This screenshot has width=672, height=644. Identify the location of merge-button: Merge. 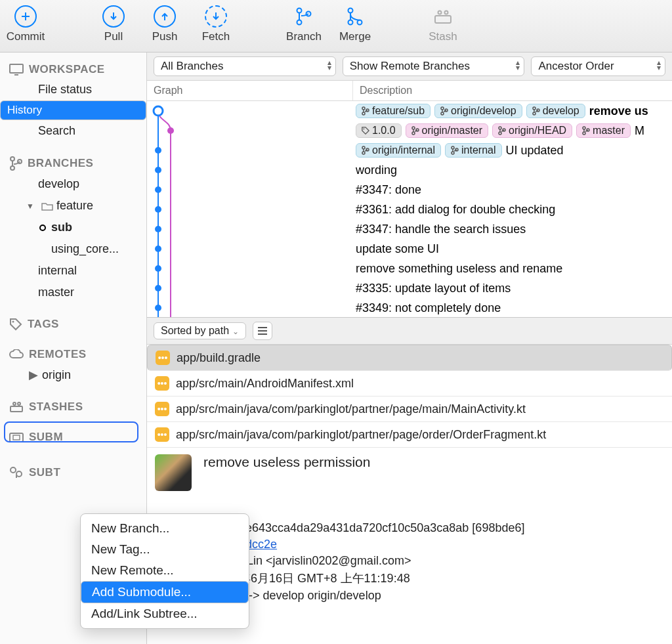
(355, 23).